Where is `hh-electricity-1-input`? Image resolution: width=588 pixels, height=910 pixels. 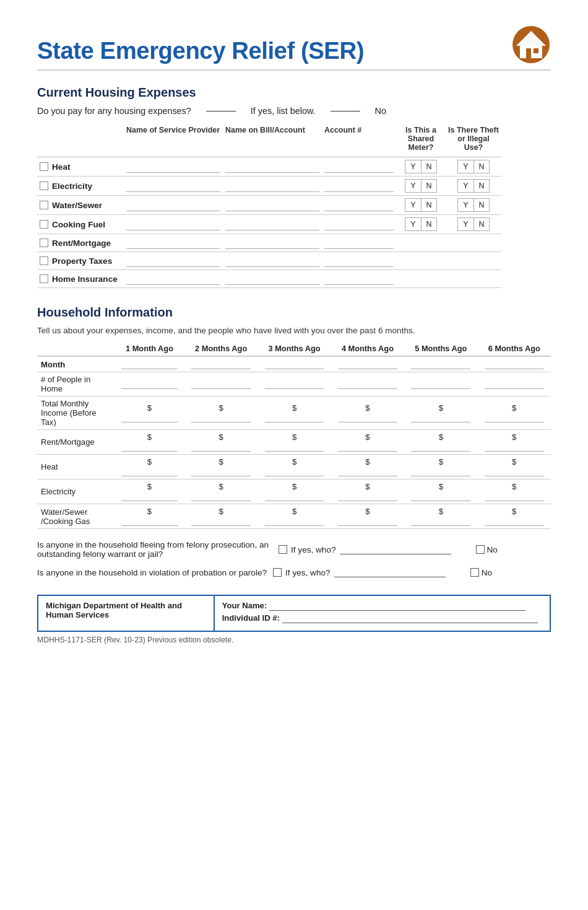
hh-electricity-1-input is located at coordinates (150, 496).